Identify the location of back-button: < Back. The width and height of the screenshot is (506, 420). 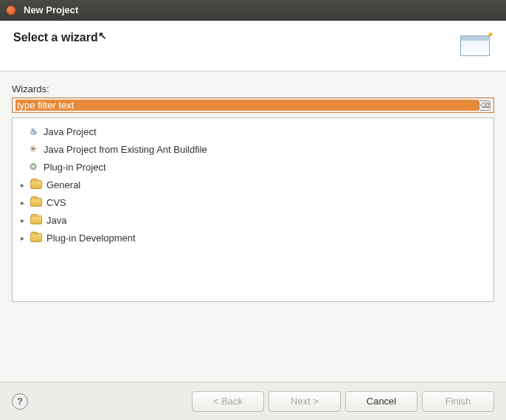
(228, 402).